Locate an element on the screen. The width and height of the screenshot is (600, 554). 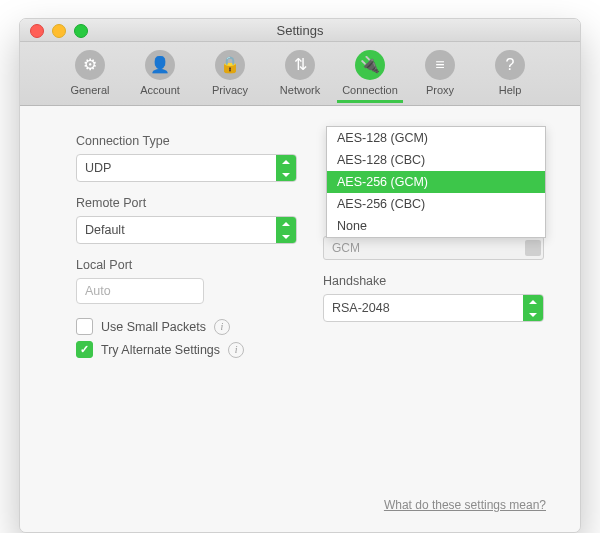
cipher-dropdown: AES-128 (GCM)AES-128 (CBC)AES-256 (GCM)A… is located at coordinates (436, 182).